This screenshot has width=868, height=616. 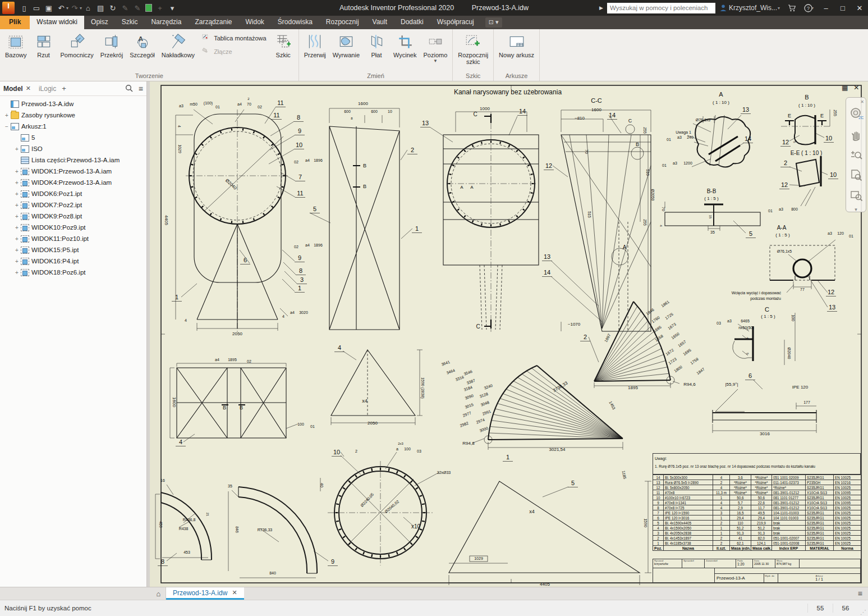 I want to click on wycinek-button: Wycinek, so click(x=405, y=45).